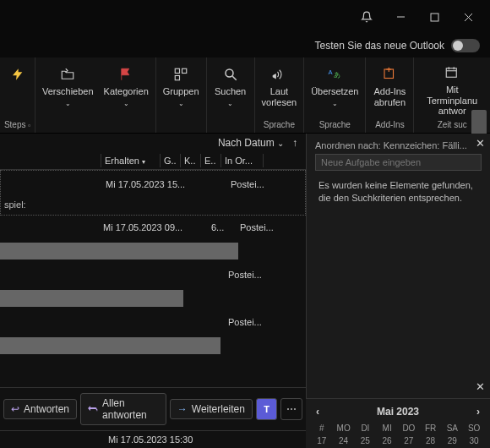 Image resolution: width=490 pixels, height=448 pixels. Describe the element at coordinates (150, 440) in the screenshot. I see `message-timestamp: Mi 17.05.2023 15:30` at that location.